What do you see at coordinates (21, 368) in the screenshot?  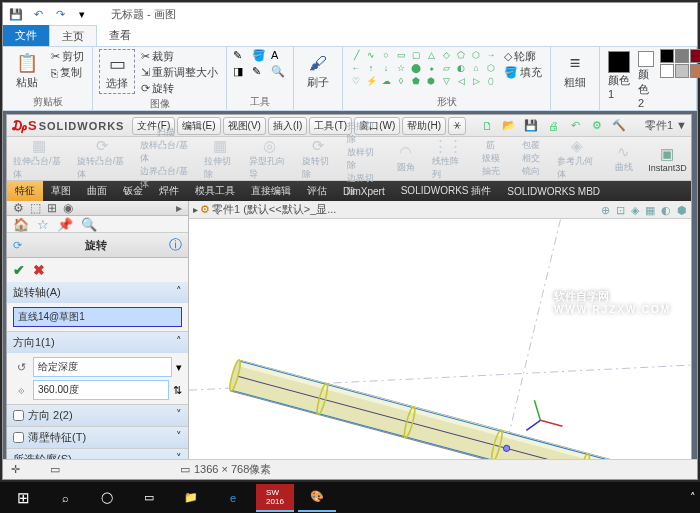 I see `reverse-icon: ↺` at bounding box center [21, 368].